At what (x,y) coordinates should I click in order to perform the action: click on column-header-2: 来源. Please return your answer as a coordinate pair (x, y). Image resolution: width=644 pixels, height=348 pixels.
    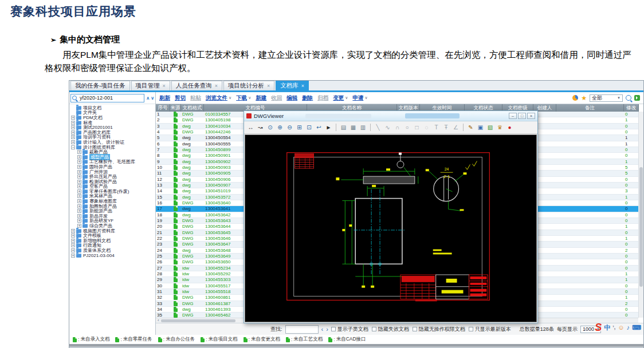
    Looking at the image, I should click on (175, 108).